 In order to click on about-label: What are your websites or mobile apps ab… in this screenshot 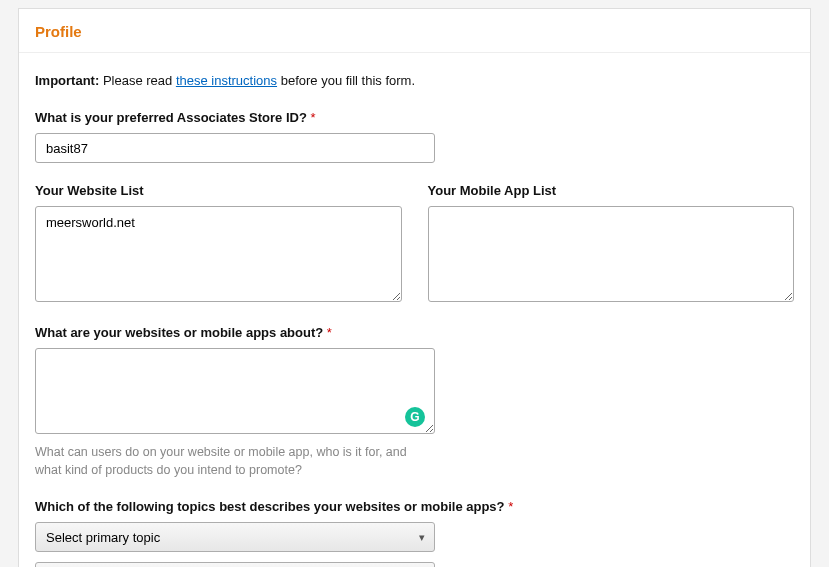, I will do `click(414, 332)`.